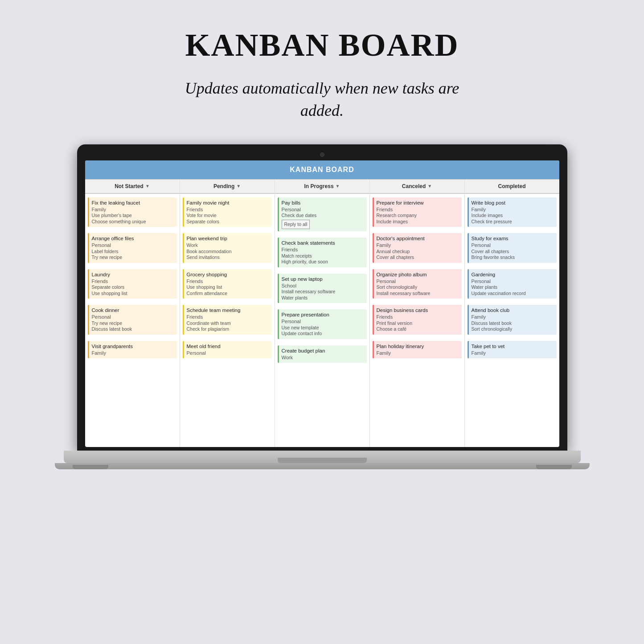  Describe the element at coordinates (227, 212) in the screenshot. I see `task-card: Family movie night Friends Vote for movi…` at that location.